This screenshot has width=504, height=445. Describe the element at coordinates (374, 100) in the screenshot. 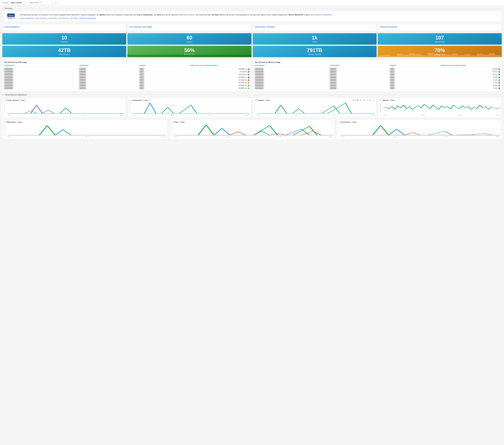

I see `chart-changes-menu: ⋮` at that location.